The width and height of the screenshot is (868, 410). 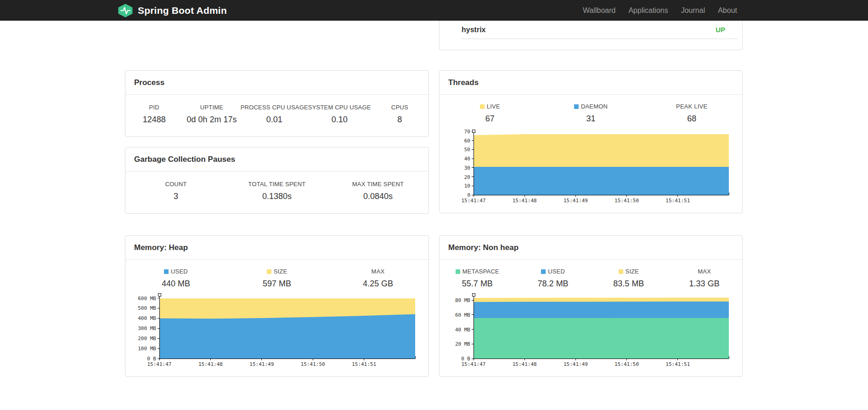 I want to click on svg-text: 15:41:48, so click(x=524, y=364).